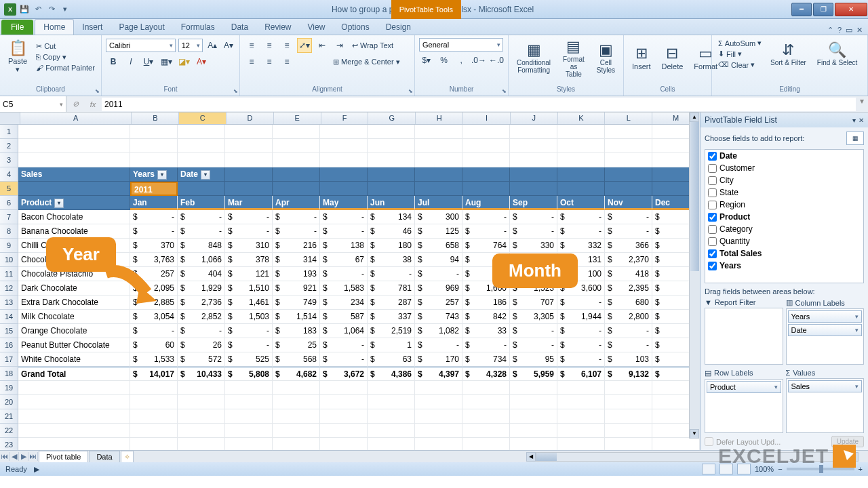 The width and height of the screenshot is (868, 488). Describe the element at coordinates (9, 289) in the screenshot. I see `row-header: 12` at that location.